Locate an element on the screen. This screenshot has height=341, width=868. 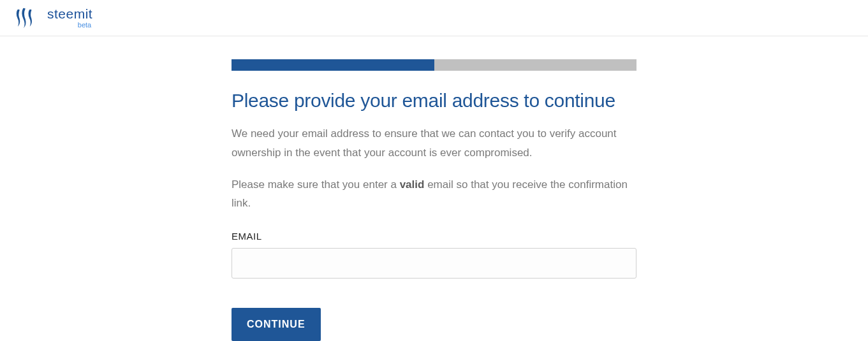
description-secondary: Please make sure that you enter a valid … is located at coordinates (434, 194).